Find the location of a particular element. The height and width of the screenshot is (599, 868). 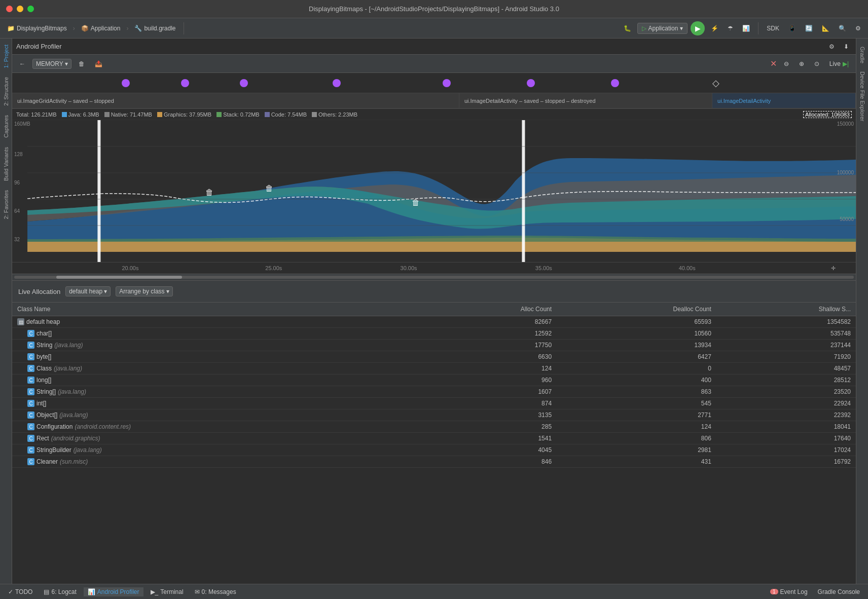

table-row: CClass (java.lang)124048457 is located at coordinates (434, 369).